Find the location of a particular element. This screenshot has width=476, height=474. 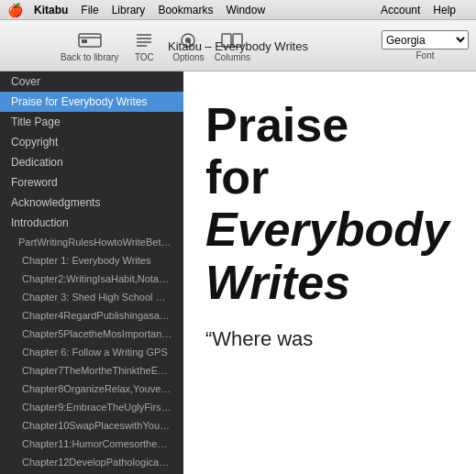

menu-account: Account is located at coordinates (400, 10).